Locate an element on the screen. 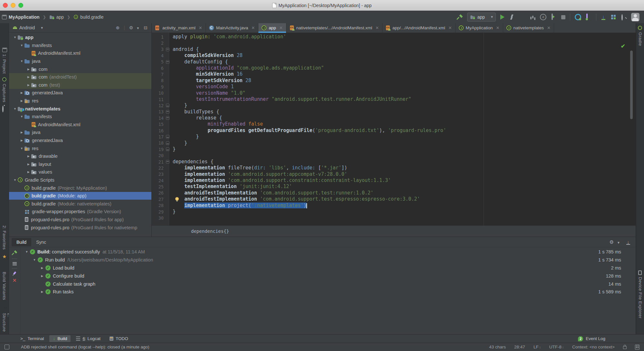 Image resolution: width=644 pixels, height=351 pixels. code-text: implementation 'com.android.support.cons… is located at coordinates (280, 180).